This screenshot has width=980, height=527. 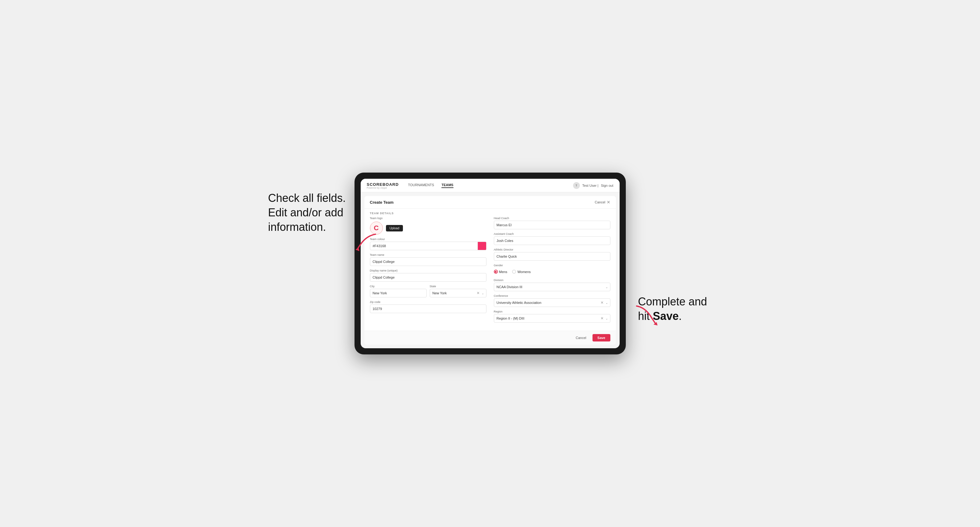 I want to click on app-logo: SCOREBOARD Powered by clippd, so click(x=383, y=186).